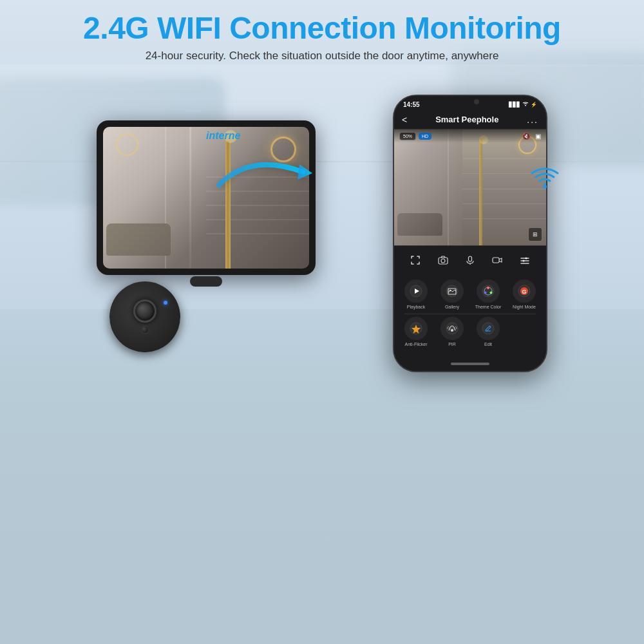 The width and height of the screenshot is (644, 644). Describe the element at coordinates (264, 173) in the screenshot. I see `internet-arrow-container: interne` at that location.